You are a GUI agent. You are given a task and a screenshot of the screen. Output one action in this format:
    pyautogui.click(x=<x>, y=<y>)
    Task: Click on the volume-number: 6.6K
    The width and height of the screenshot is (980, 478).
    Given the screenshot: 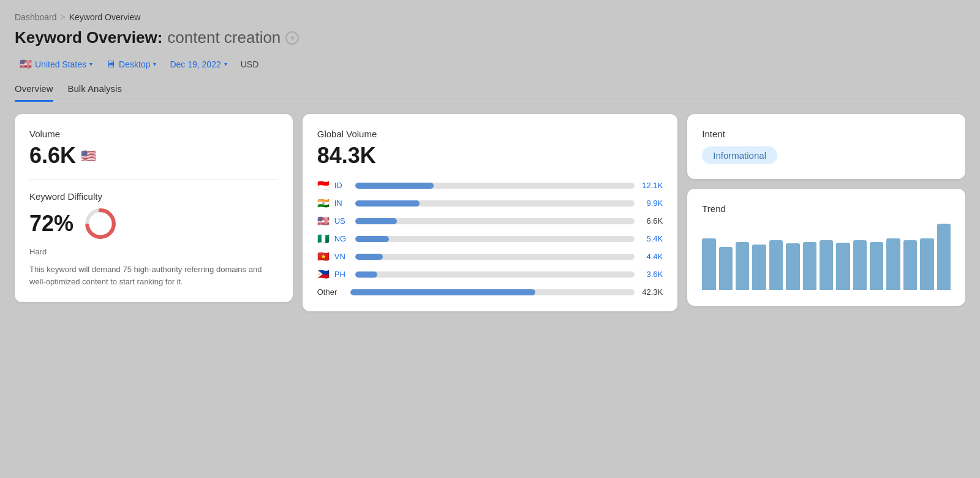 What is the action you would take?
    pyautogui.click(x=53, y=156)
    